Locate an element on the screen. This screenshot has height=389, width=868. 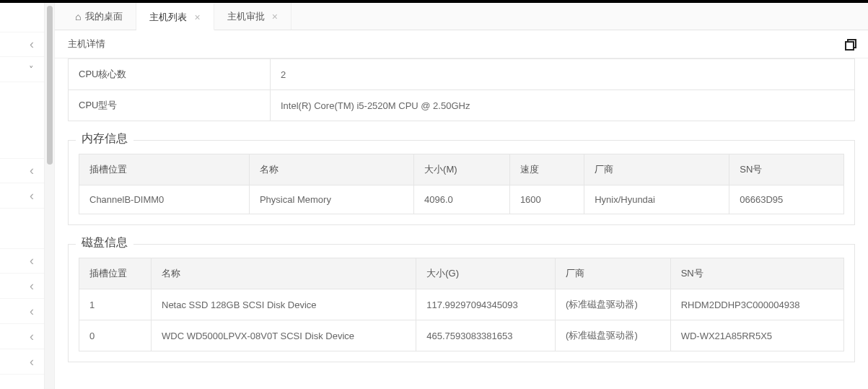
disk-title: 磁盘信息 is located at coordinates (105, 242).